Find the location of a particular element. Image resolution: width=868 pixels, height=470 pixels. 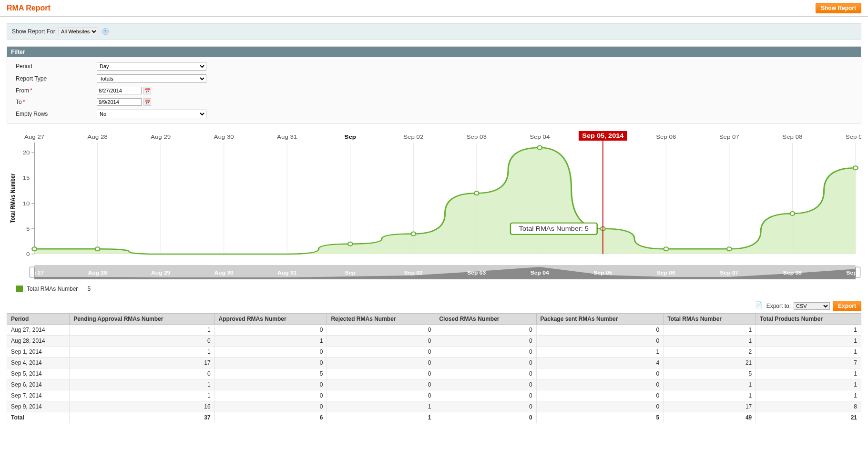

value-cell: 8 is located at coordinates (808, 407).